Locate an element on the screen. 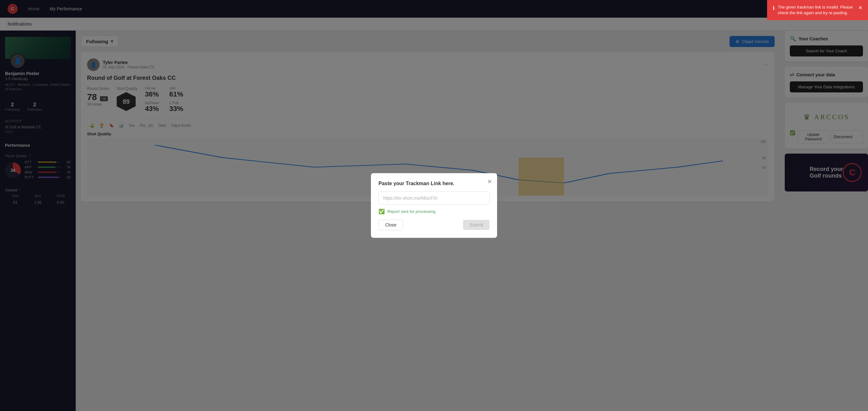 This screenshot has height=411, width=868. toast-close-button: ✕ is located at coordinates (860, 8).